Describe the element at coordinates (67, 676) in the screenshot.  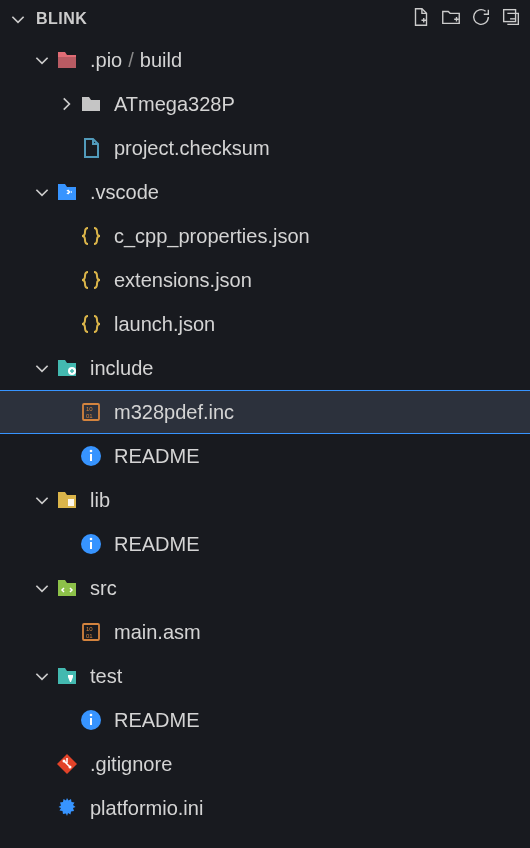
I see `folder-test-icon` at that location.